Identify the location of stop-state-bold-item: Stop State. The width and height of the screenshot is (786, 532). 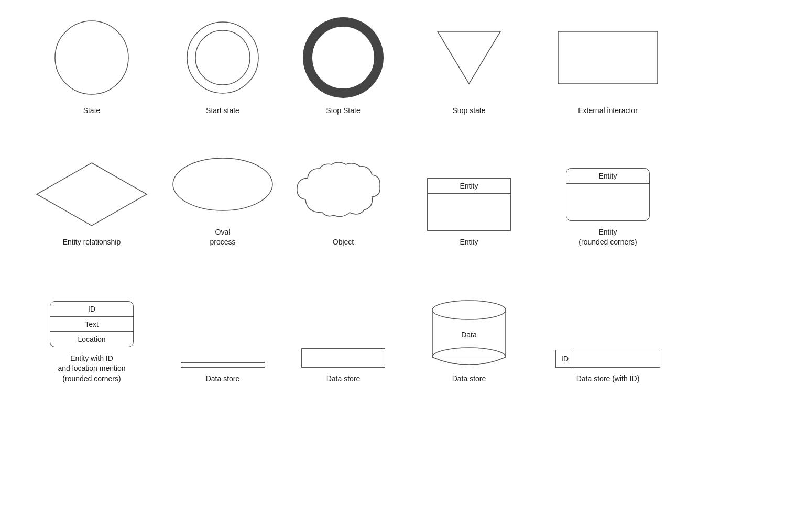
(343, 66).